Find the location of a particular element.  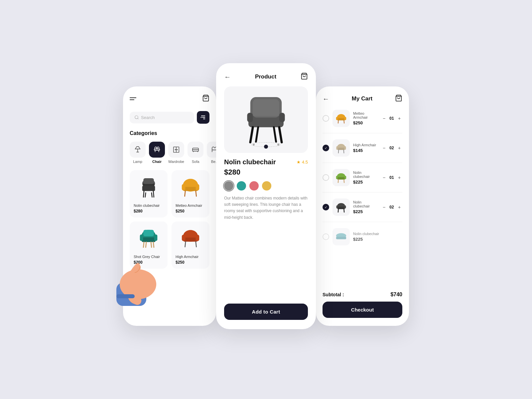

product-img-shot-grey is located at coordinates (149, 239).